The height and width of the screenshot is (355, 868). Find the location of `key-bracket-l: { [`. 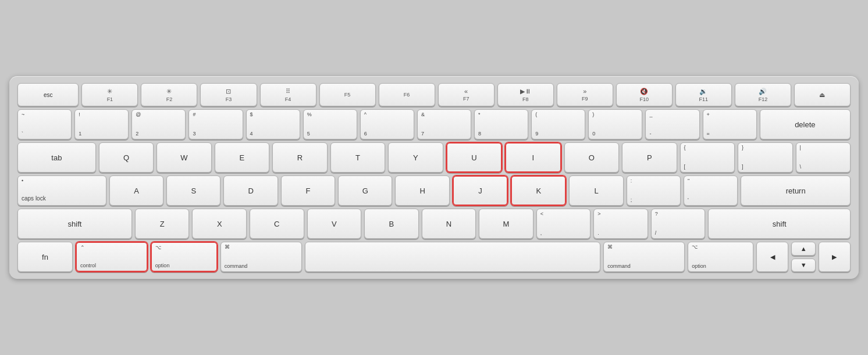

key-bracket-l: { [ is located at coordinates (707, 157).